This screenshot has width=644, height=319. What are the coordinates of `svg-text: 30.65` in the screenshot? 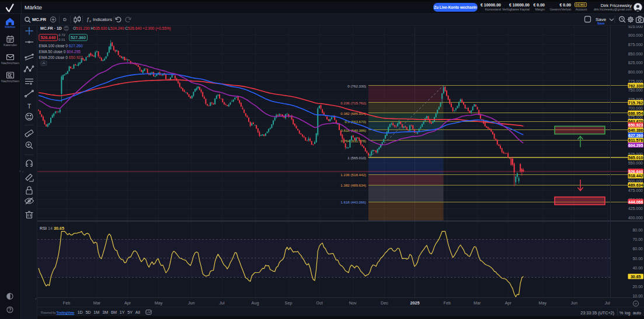 It's located at (636, 276).